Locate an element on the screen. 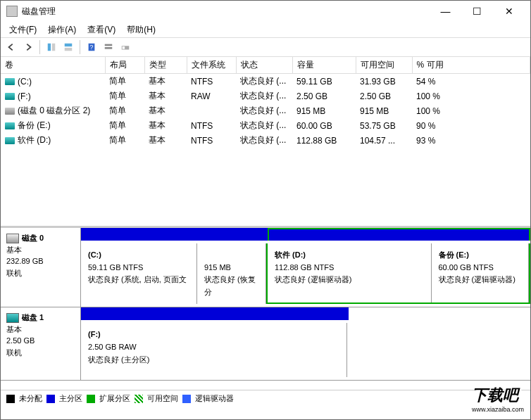 This screenshot has width=531, height=420. legend-primary: 主分区 is located at coordinates (70, 398).